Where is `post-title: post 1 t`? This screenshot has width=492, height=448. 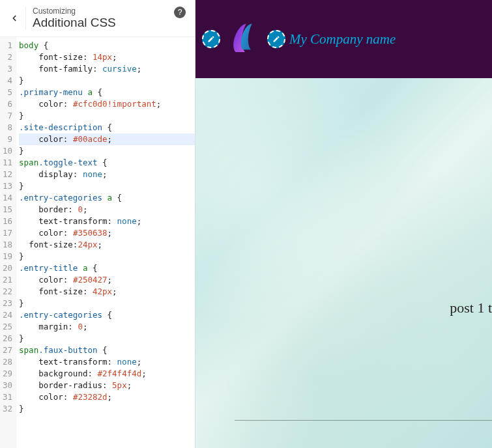 post-title: post 1 t is located at coordinates (470, 308).